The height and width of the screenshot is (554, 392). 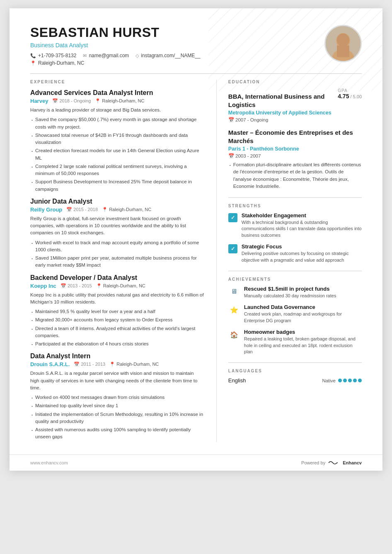 What do you see at coordinates (234, 292) in the screenshot?
I see `achievement-icon-0: 🖥` at bounding box center [234, 292].